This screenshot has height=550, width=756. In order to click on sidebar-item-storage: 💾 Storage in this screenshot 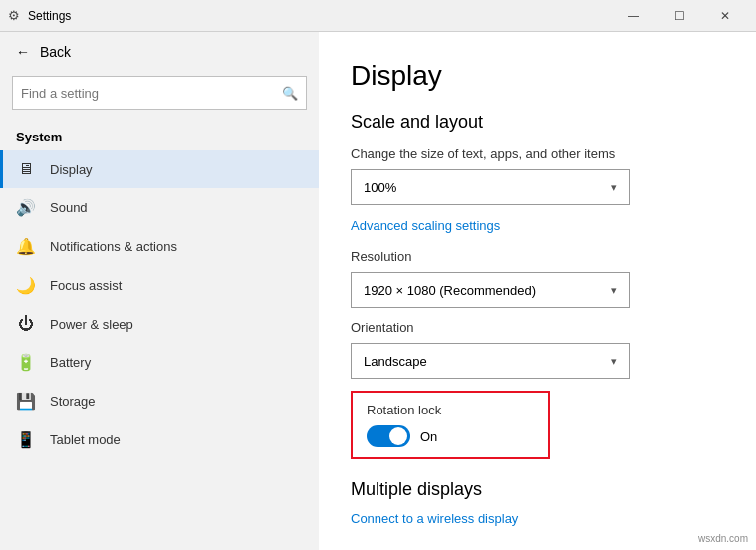, I will do `click(159, 401)`.